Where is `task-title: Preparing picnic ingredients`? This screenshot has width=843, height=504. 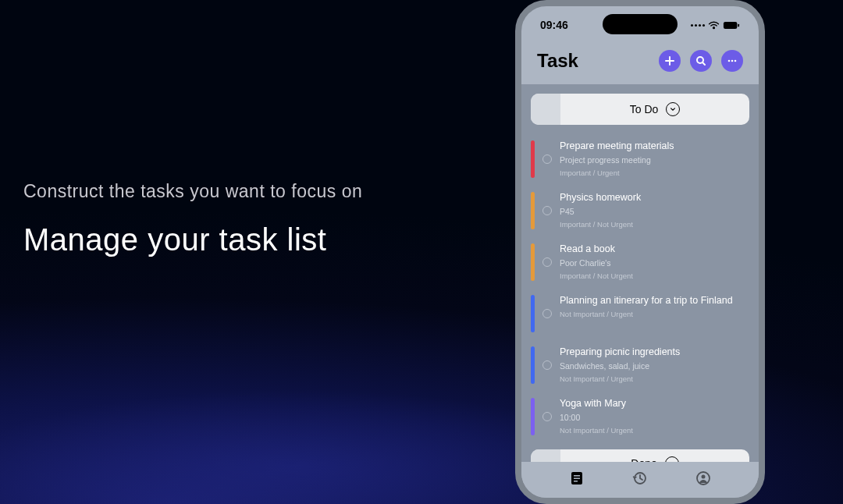 task-title: Preparing picnic ingredients is located at coordinates (654, 352).